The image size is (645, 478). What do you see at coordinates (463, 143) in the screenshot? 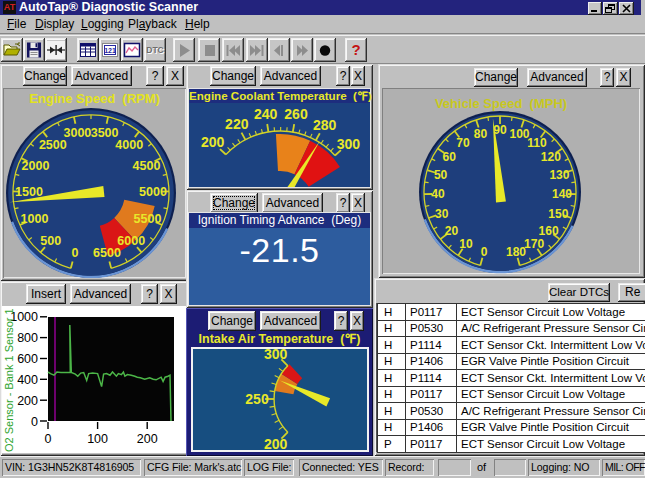
I see `svg-text: 70` at bounding box center [463, 143].